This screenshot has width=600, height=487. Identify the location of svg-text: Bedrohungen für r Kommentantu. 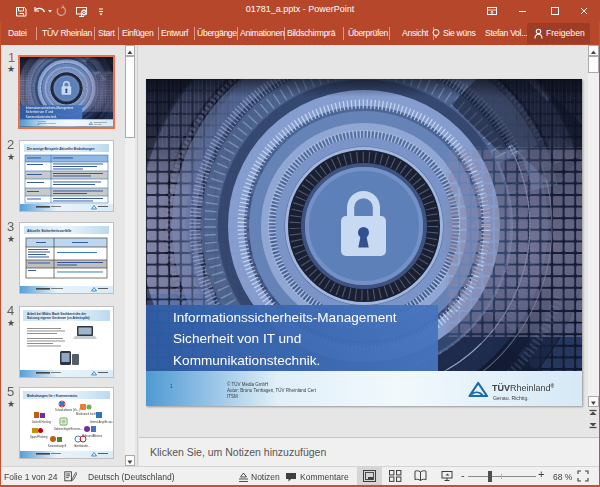
(52, 396).